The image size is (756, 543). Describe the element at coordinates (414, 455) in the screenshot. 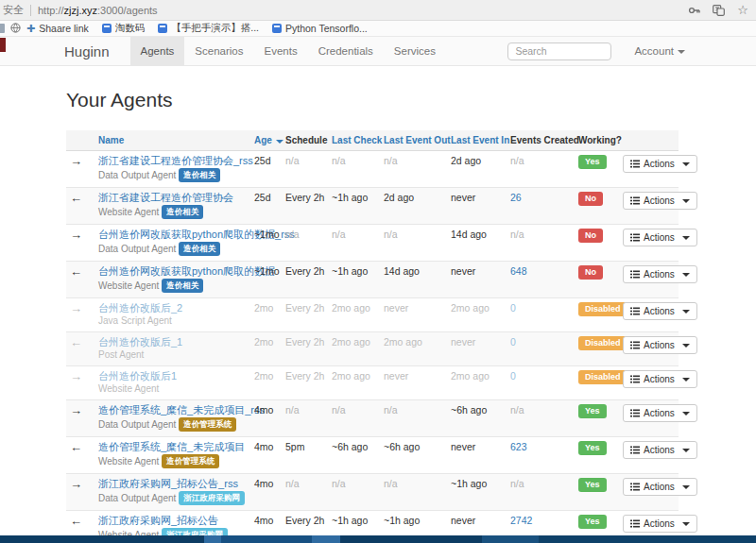

I see `last-event-out-cell: ~6h ago` at that location.